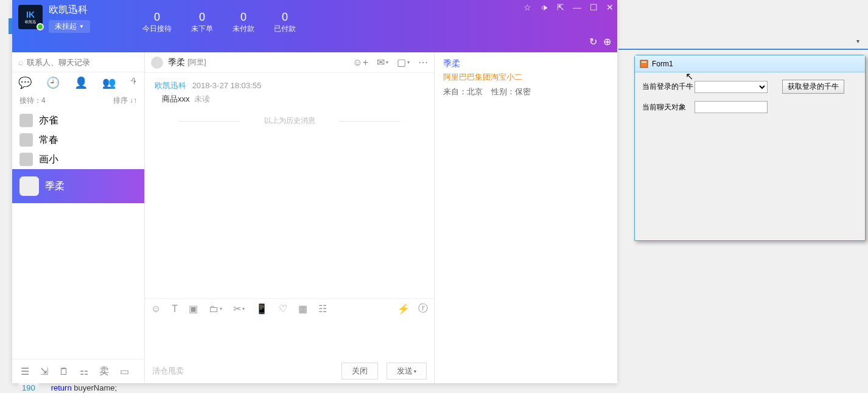  What do you see at coordinates (78, 120) in the screenshot?
I see `contact-item: 亦雀` at bounding box center [78, 120].